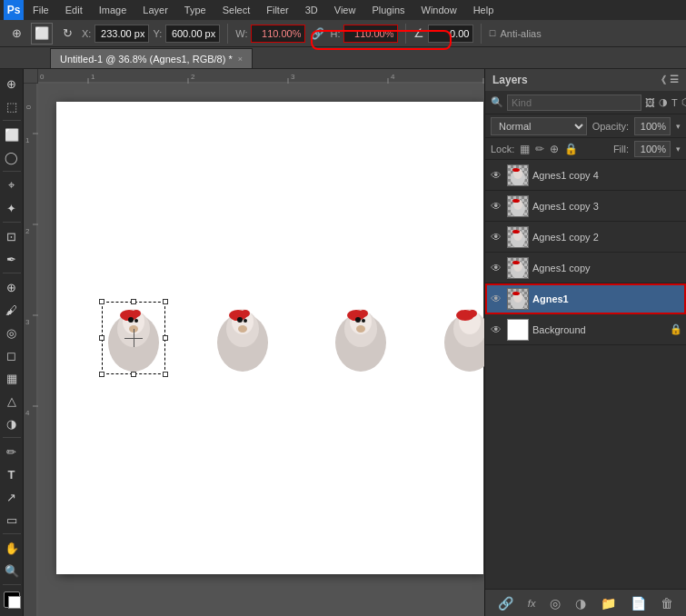  I want to click on tool-brush: 🖌, so click(12, 310).